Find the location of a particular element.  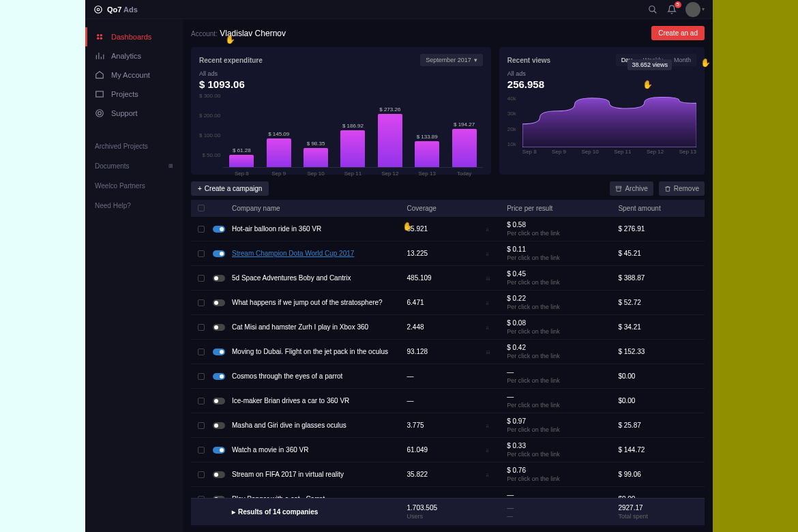

sidebar-item-dashboards: Dashboards is located at coordinates (134, 37).